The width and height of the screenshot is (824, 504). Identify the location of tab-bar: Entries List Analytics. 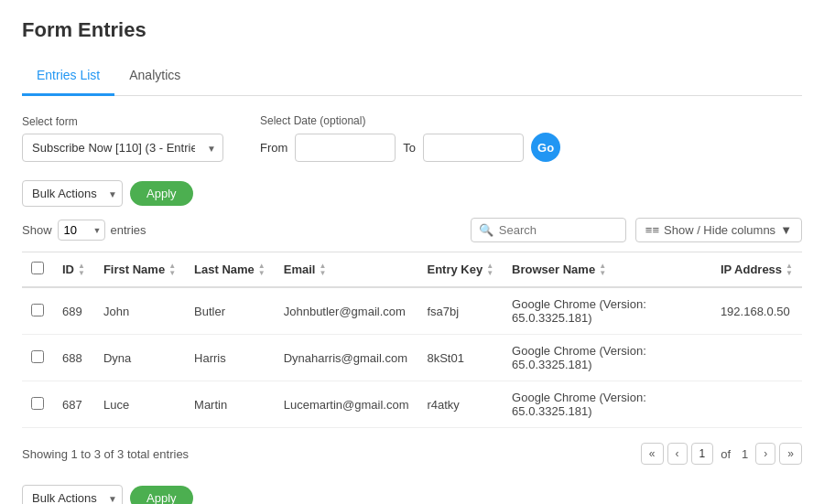
(412, 77).